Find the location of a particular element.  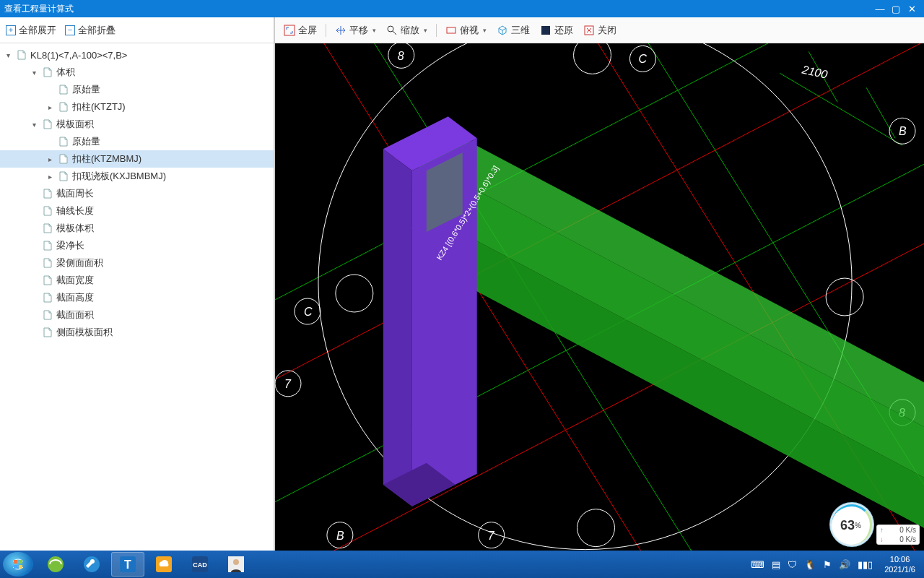

collapse-all-button: − 全部折叠 is located at coordinates (90, 30).